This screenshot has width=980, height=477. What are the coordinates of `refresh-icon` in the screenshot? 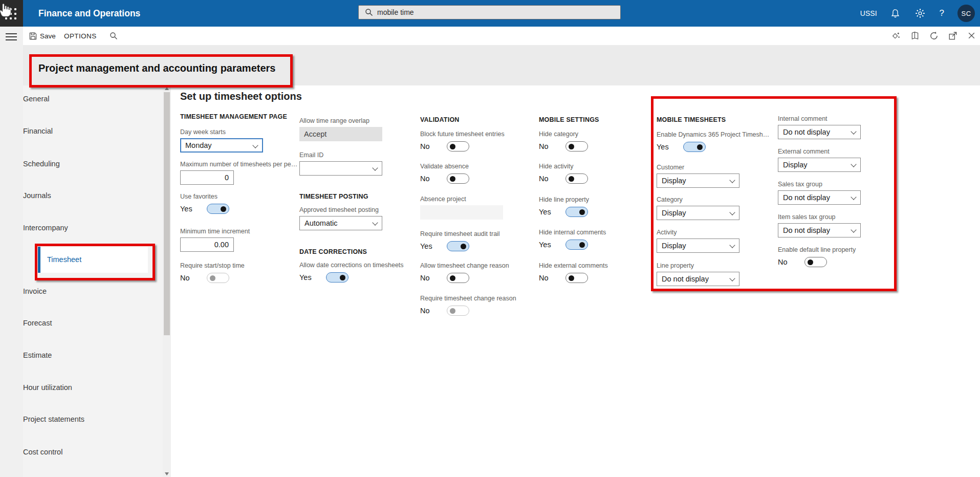 It's located at (934, 36).